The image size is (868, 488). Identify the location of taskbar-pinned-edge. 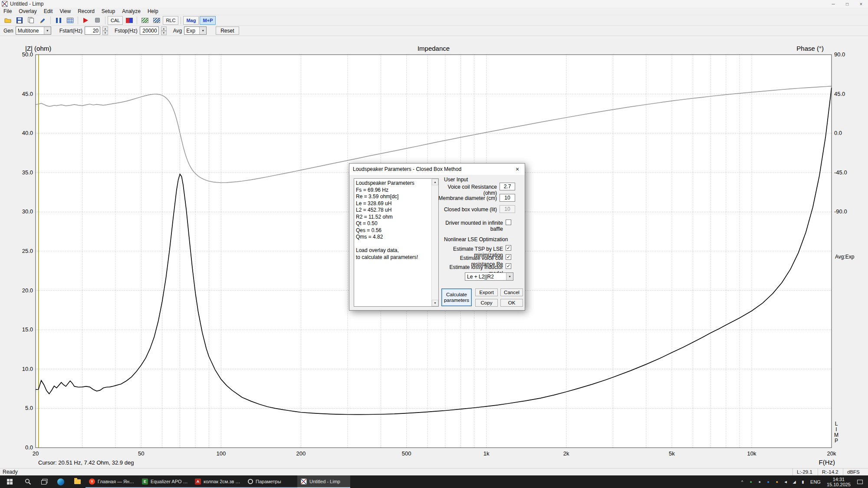
(61, 481).